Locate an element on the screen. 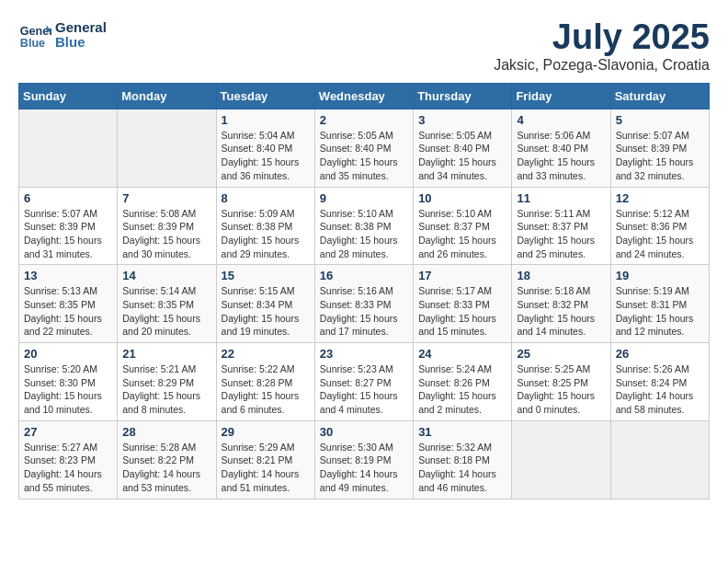  day-info: Sunrise: 5:10 AMSunset: 8:38 PMDaylight:… is located at coordinates (364, 234).